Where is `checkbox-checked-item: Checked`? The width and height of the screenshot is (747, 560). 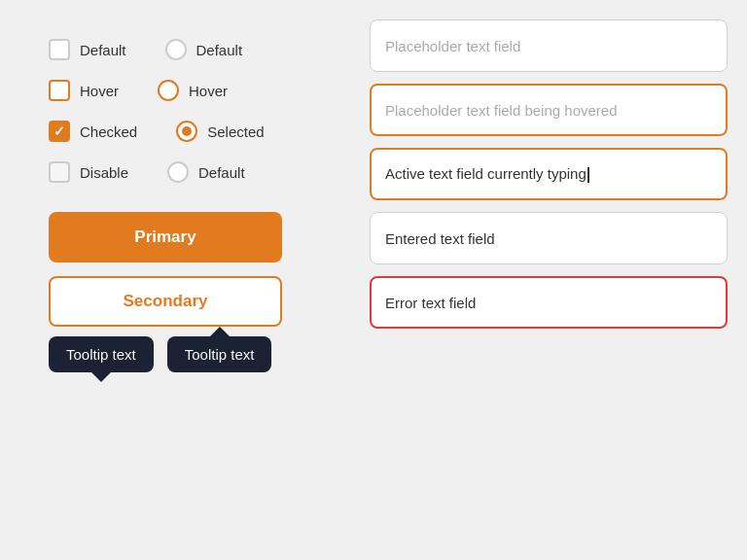
checkbox-checked-item: Checked is located at coordinates (93, 131).